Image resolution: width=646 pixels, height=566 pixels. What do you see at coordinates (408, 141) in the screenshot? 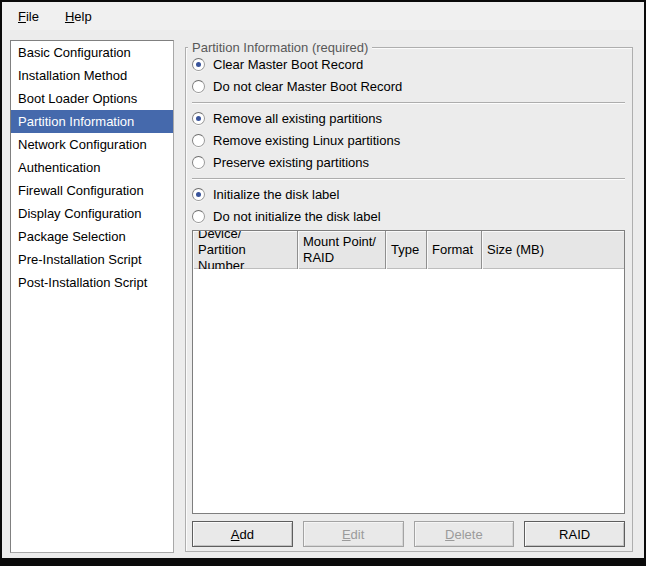
I see `radio-remove-linux-partitions: Remove existing Linux partitions` at bounding box center [408, 141].